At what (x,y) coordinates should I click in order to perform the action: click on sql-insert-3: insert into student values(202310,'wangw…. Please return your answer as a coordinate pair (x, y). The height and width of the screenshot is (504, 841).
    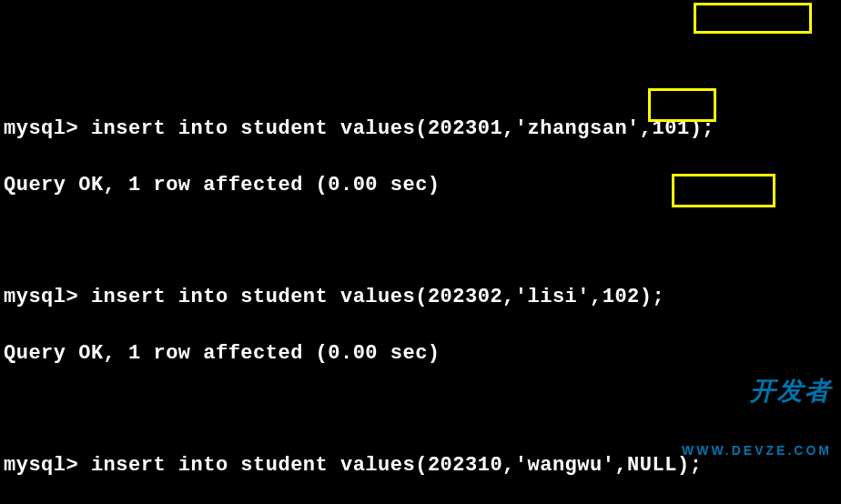
    Looking at the image, I should click on (397, 466).